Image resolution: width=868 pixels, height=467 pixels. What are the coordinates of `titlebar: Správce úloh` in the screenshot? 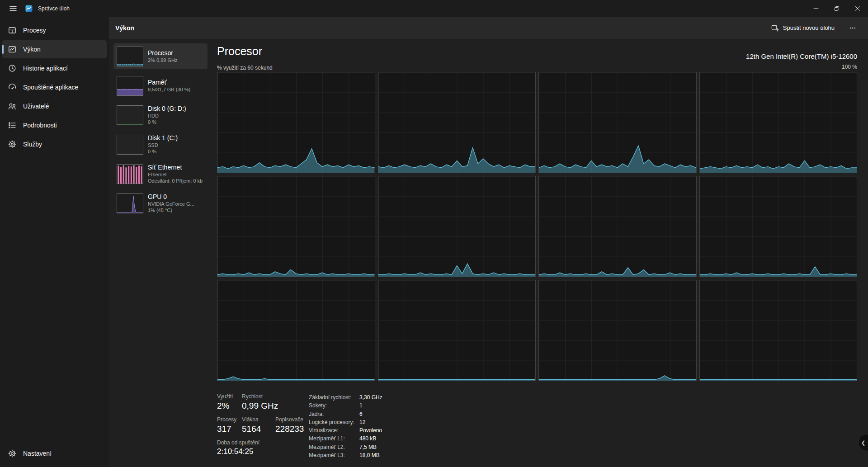 It's located at (434, 8).